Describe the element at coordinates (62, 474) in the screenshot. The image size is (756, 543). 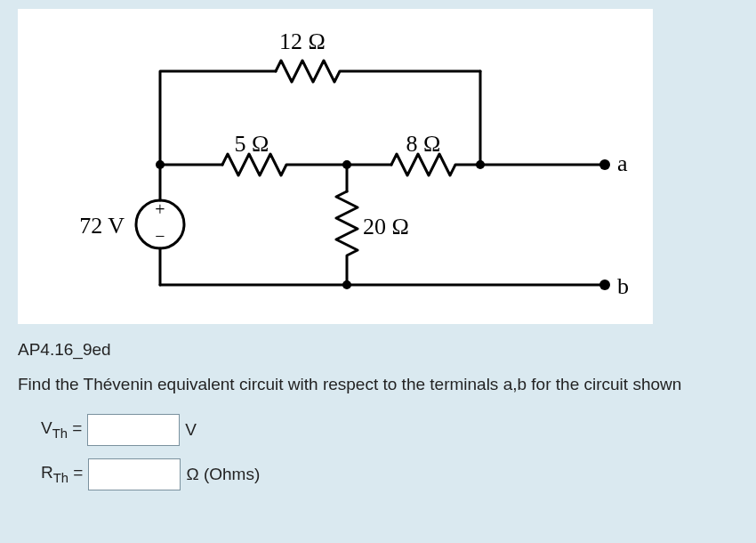
I see `rth-label: RTh =` at that location.